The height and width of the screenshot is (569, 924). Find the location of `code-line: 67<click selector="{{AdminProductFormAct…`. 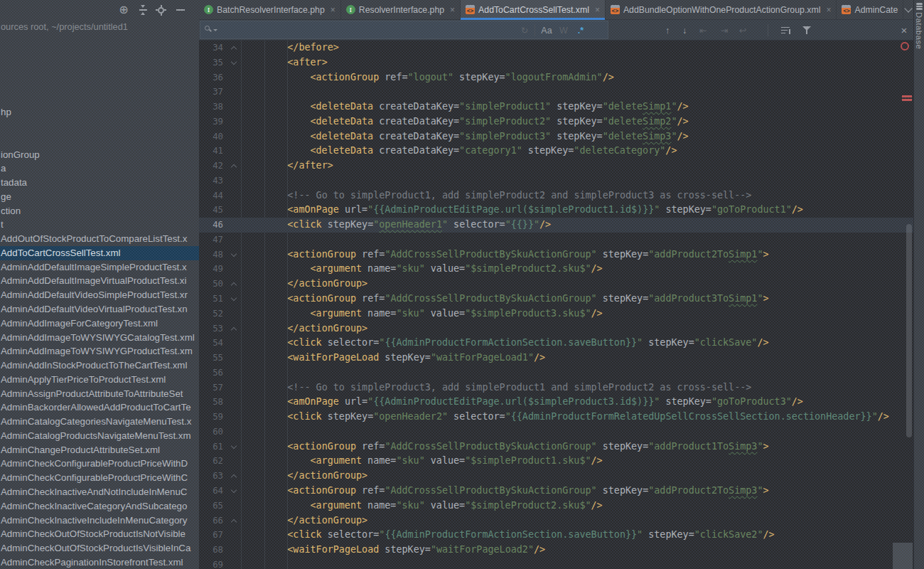

code-line: 67<click selector="{{AdminProductFormAct… is located at coordinates (556, 535).